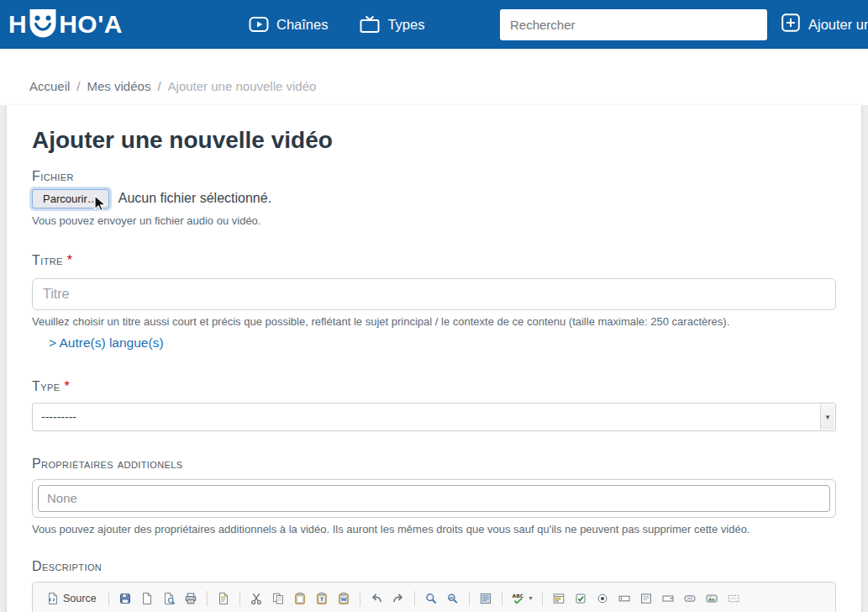 The width and height of the screenshot is (868, 612). Describe the element at coordinates (322, 599) in the screenshot. I see `pastetext-button: T` at that location.